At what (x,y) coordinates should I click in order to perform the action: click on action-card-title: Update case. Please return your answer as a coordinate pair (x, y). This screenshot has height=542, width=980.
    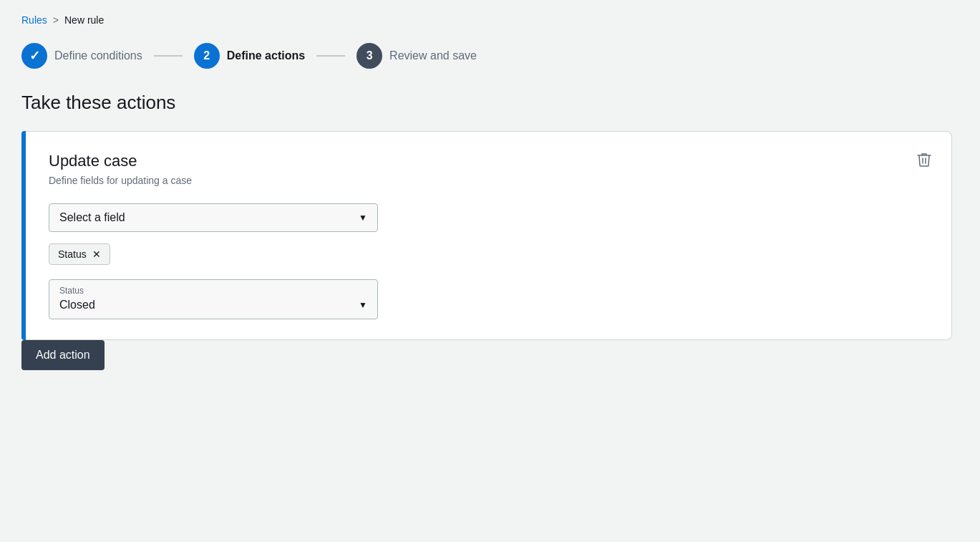
    Looking at the image, I should click on (488, 161).